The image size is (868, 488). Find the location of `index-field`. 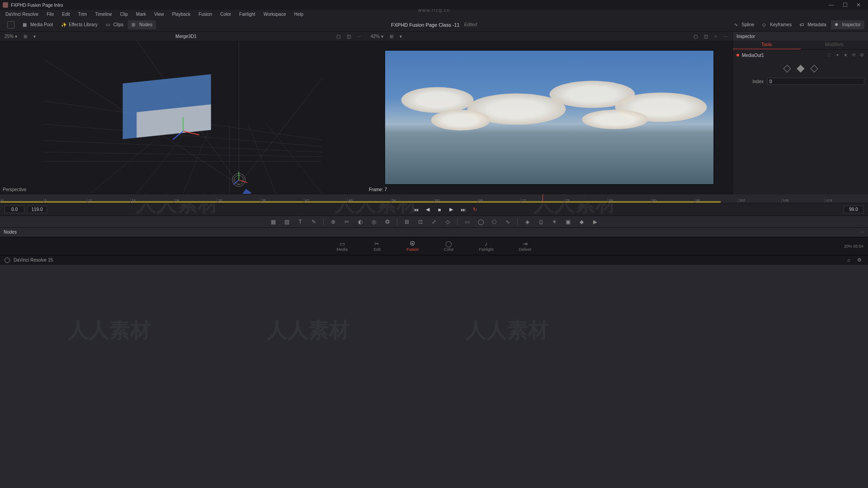

index-field is located at coordinates (816, 81).